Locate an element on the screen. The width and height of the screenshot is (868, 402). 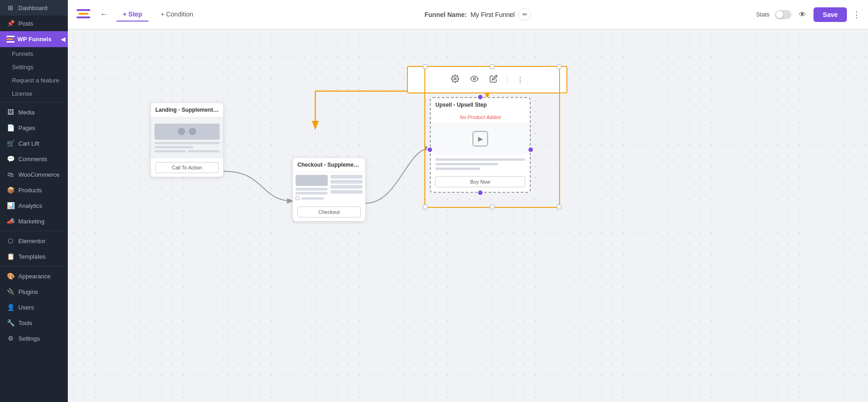
preview-button: 👁 is located at coordinates (802, 15).